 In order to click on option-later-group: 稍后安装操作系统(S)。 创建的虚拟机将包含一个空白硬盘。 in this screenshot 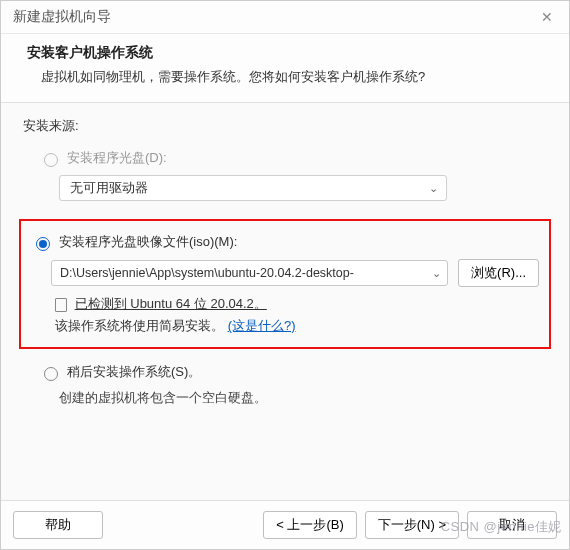, I will do `click(285, 385)`.